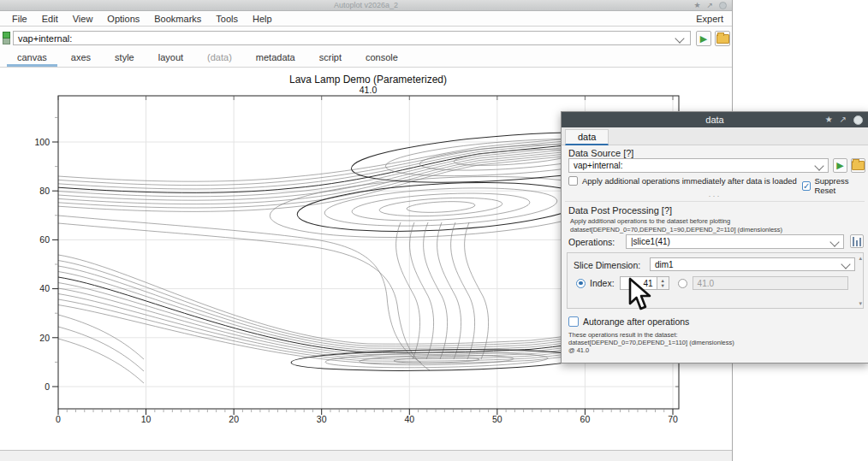  Describe the element at coordinates (603, 283) in the screenshot. I see `index-label: Index:` at that location.